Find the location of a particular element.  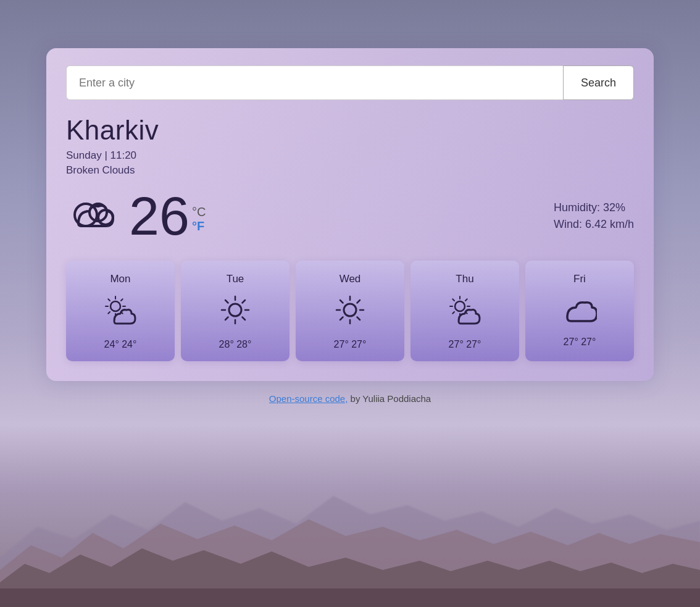

date-time: Sunday | 11:20 is located at coordinates (350, 156).